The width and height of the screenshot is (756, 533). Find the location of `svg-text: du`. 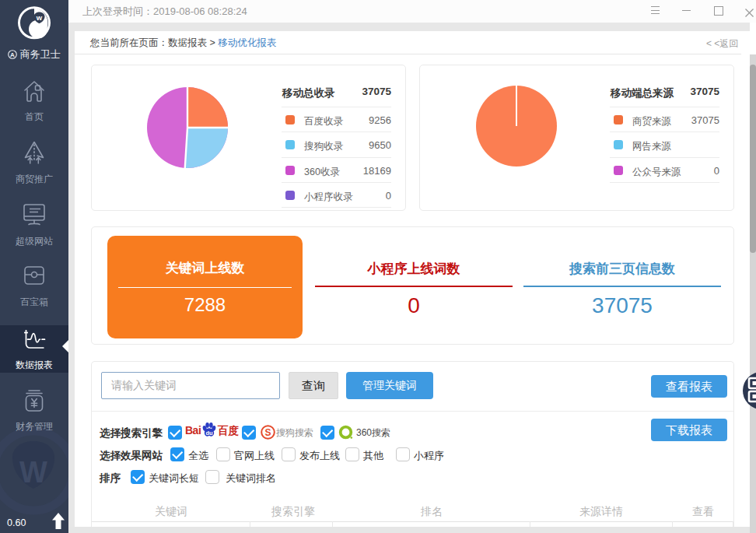

svg-text: du is located at coordinates (209, 433).